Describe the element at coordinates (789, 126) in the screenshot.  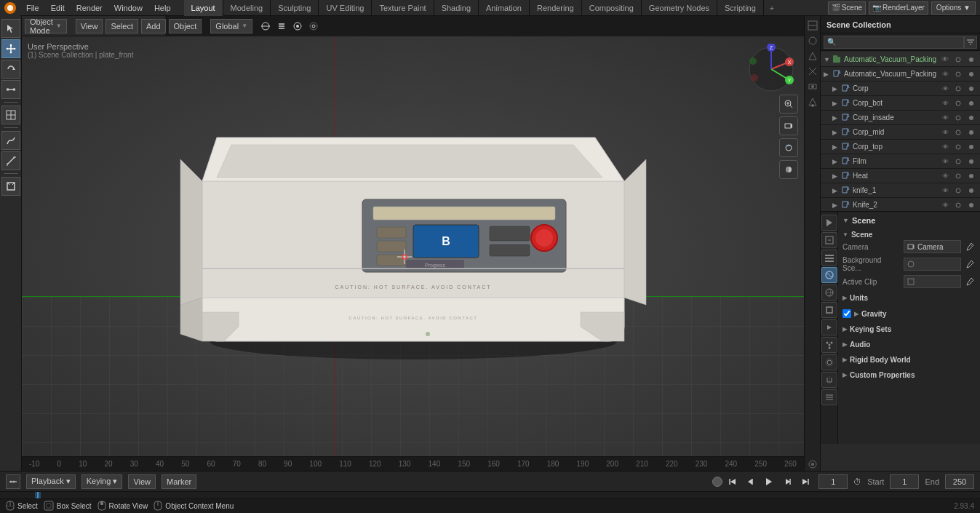
I see `camera-view-btn` at that location.